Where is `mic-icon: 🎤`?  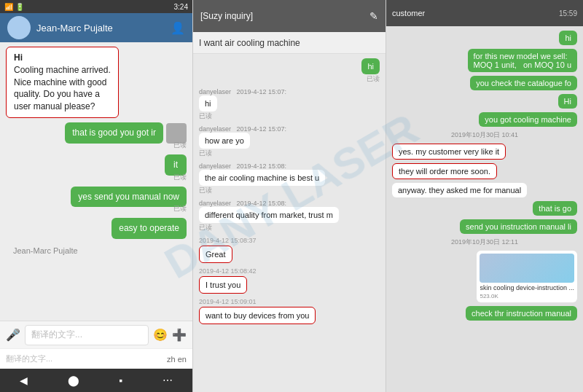 mic-icon: 🎤 is located at coordinates (13, 335).